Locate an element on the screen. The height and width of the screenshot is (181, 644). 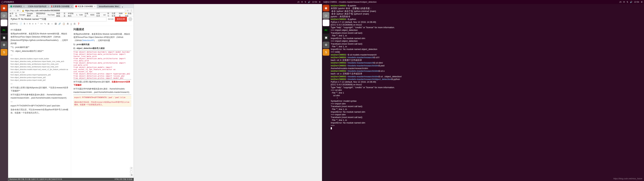
toolbar-btn-17: 目 is located at coordinates (74, 24).